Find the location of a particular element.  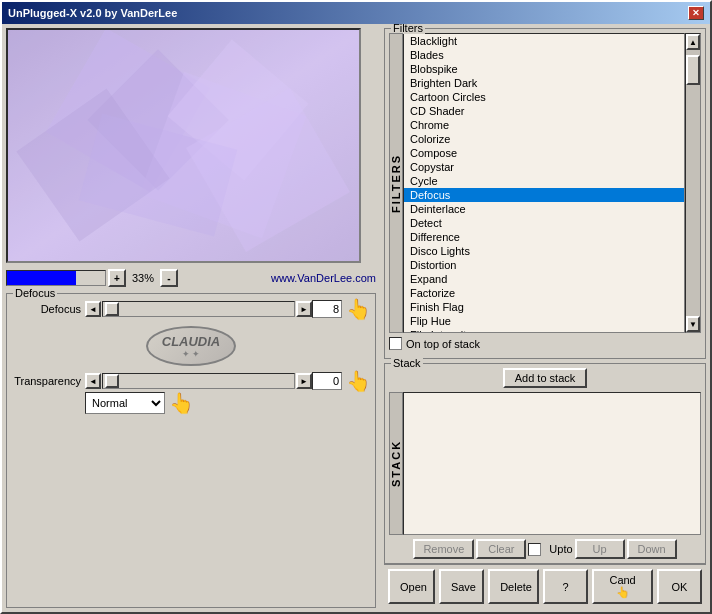

filter-list-item: Defocus is located at coordinates (544, 195).